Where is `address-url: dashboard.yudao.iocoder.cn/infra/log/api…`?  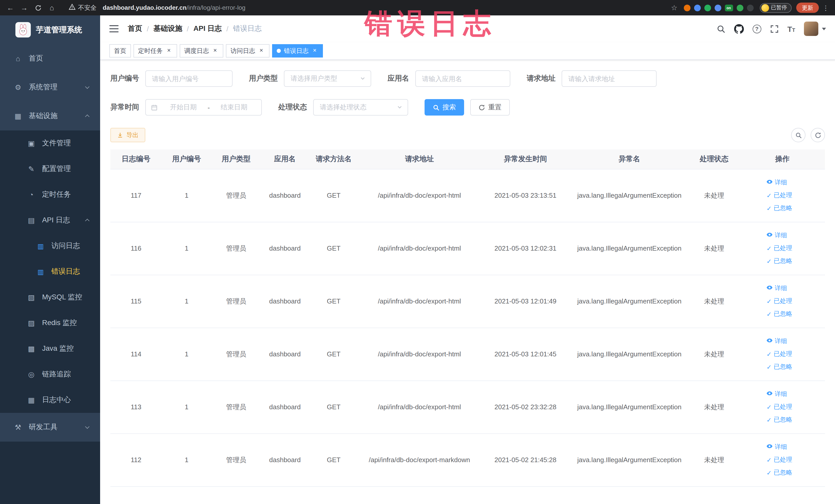 address-url: dashboard.yudao.iocoder.cn/infra/log/api… is located at coordinates (174, 7).